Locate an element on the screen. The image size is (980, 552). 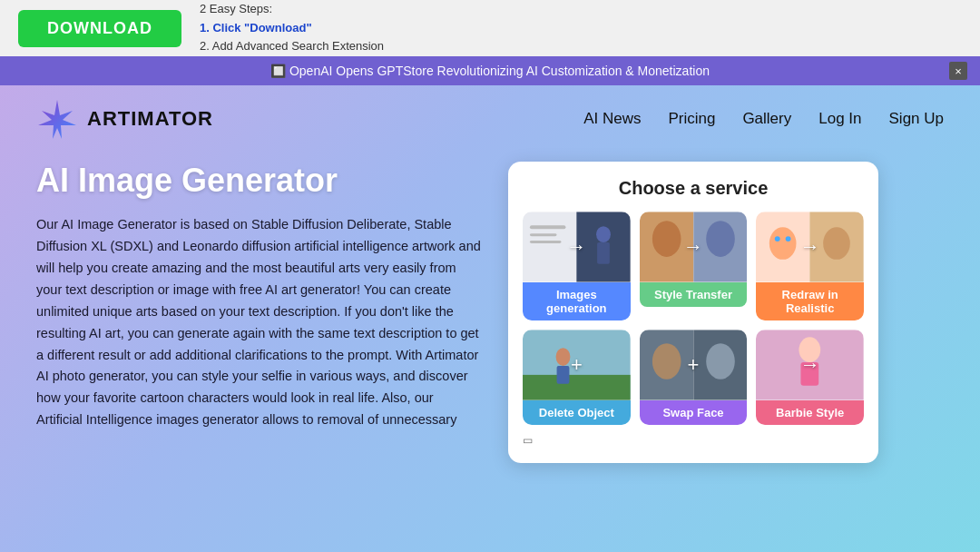
notification-close-button: × is located at coordinates (958, 71).